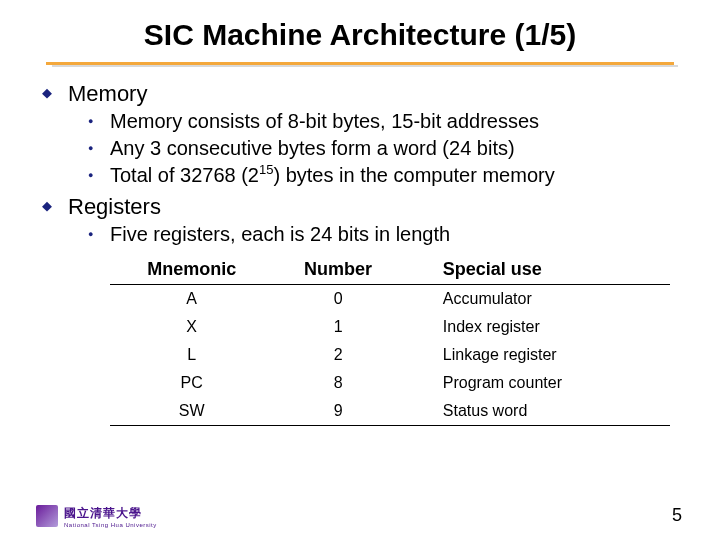  Describe the element at coordinates (677, 516) in the screenshot. I see `page-number: 5` at that location.